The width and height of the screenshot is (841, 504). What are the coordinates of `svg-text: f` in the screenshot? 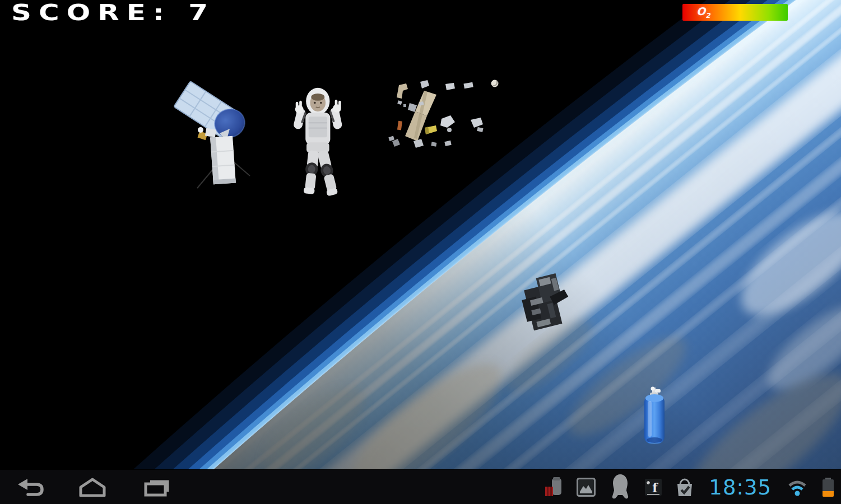 It's located at (656, 488).